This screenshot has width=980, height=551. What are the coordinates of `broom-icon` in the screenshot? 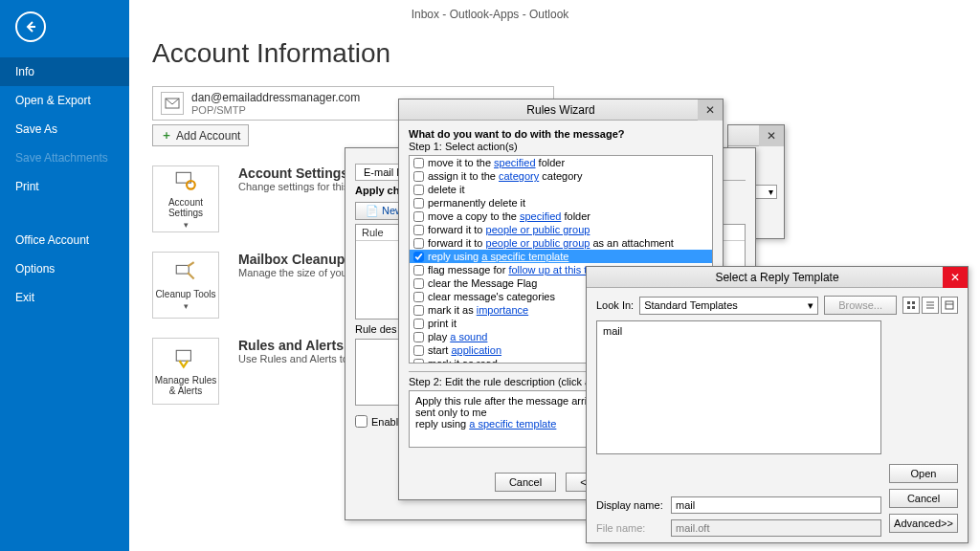 It's located at (186, 273).